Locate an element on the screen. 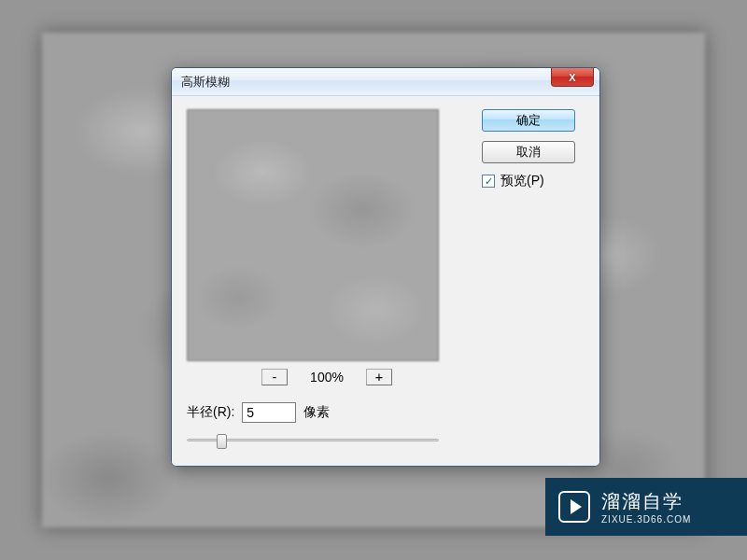 This screenshot has width=747, height=560. radius-row: 半径(R): 像素 is located at coordinates (327, 413).